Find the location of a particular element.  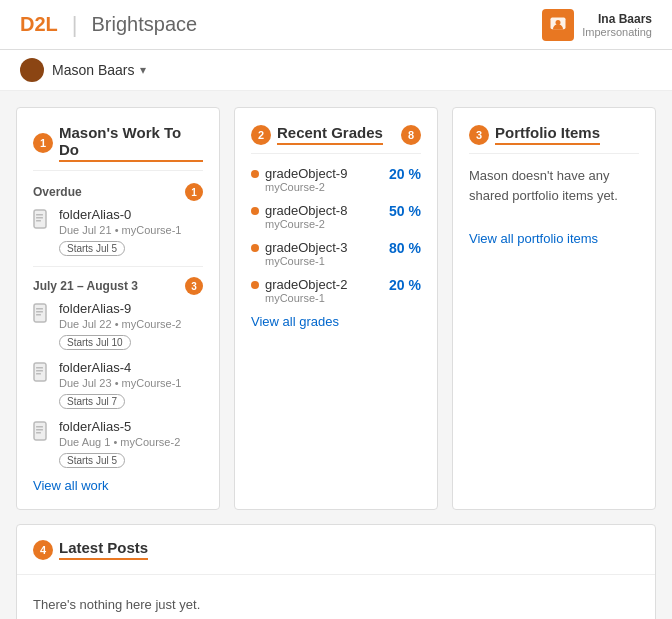

grade-name: gradeObject-3 is located at coordinates (324, 248).